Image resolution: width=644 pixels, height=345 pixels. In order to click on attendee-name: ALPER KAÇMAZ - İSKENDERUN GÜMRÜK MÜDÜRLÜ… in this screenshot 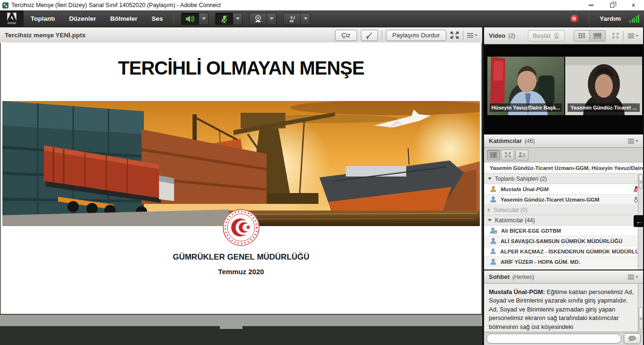, I will do `click(570, 252)`.